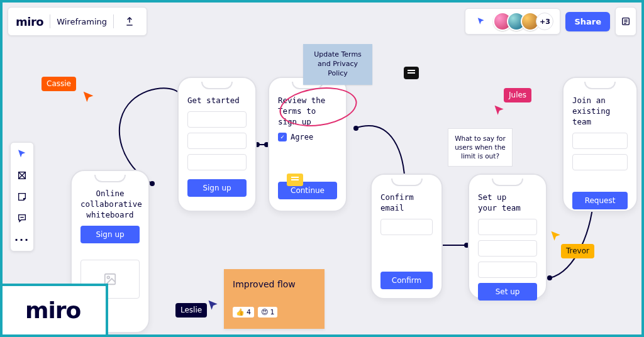 The height and width of the screenshot is (337, 644). Describe the element at coordinates (22, 218) in the screenshot. I see `comment-tool` at that location.